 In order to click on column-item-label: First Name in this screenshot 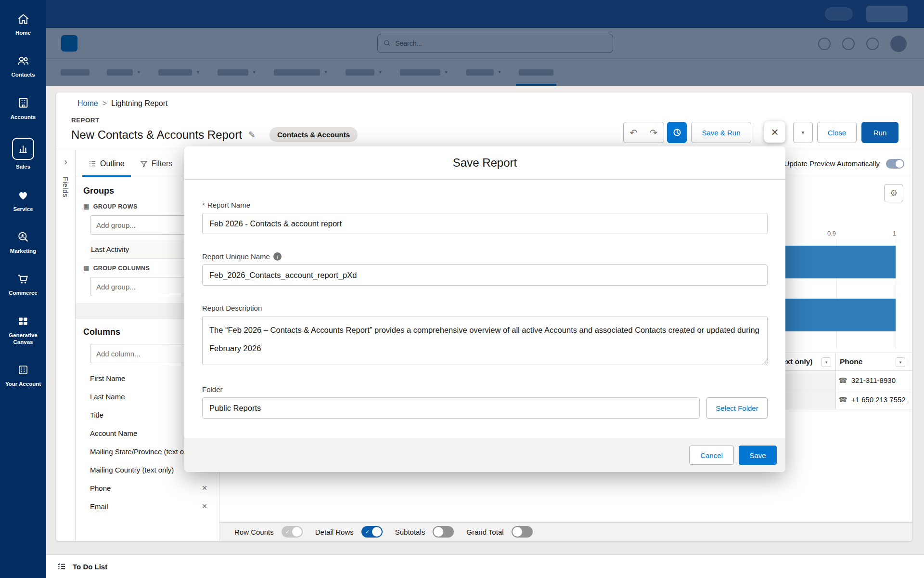, I will do `click(108, 379)`.